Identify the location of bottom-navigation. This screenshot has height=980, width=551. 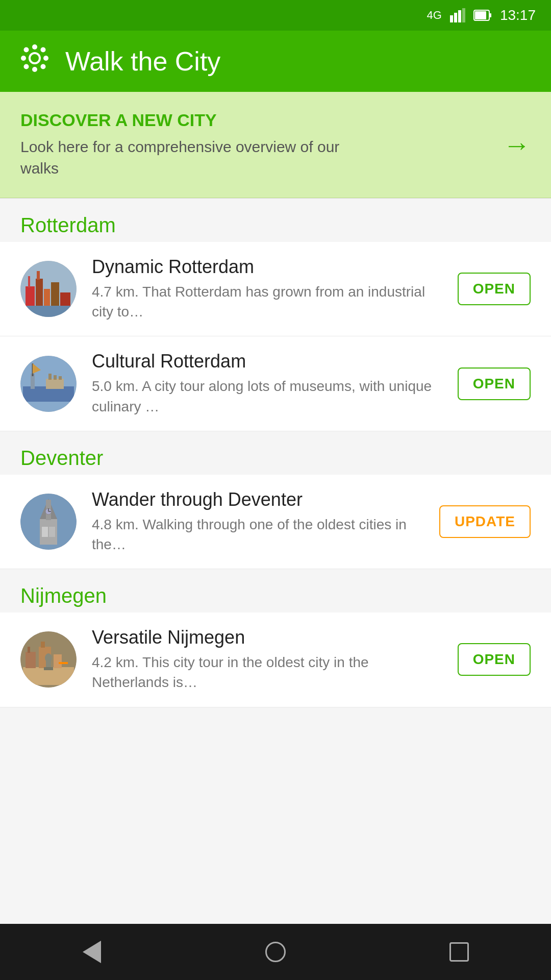
(276, 952).